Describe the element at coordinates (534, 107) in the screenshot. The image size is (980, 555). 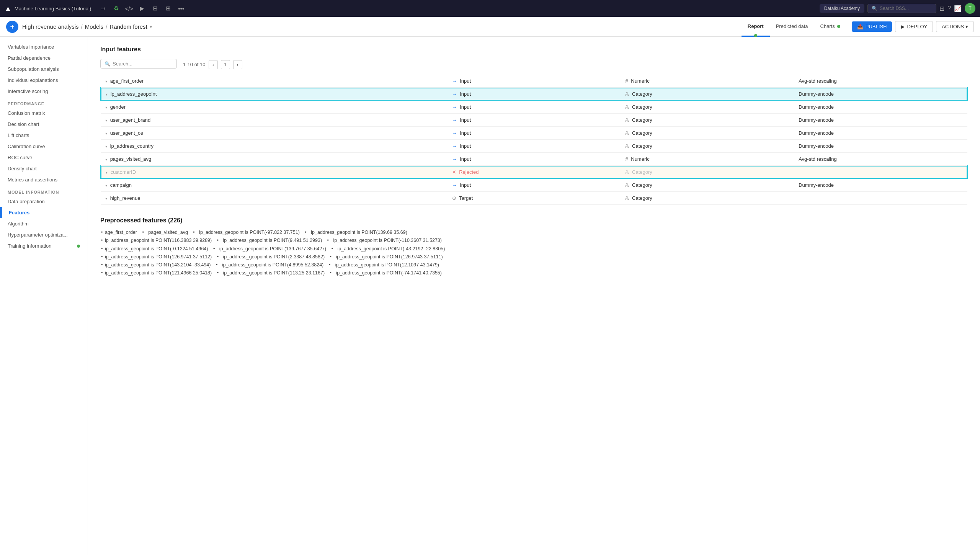
I see `table-row: ▾ gender → Input 𝔸 Category Dummy-encode` at that location.